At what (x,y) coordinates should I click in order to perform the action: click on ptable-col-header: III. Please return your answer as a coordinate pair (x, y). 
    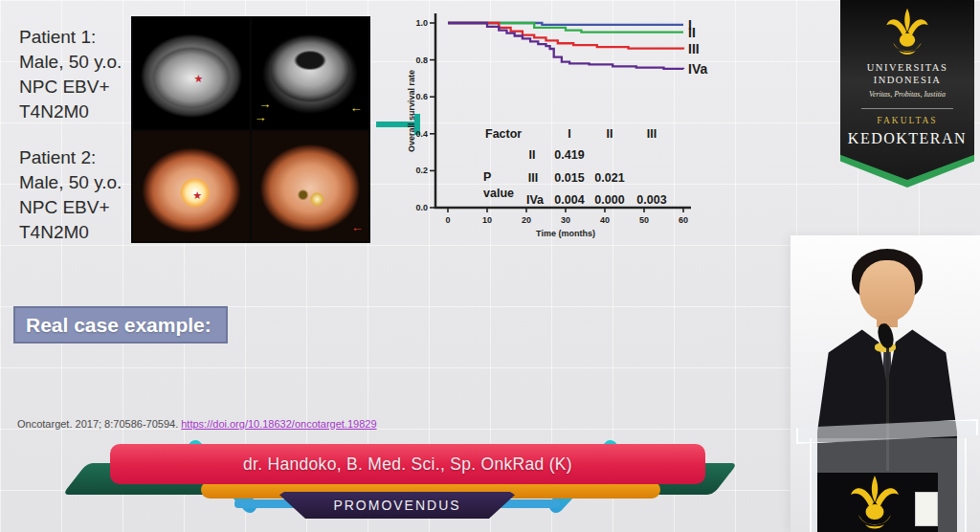
    Looking at the image, I should click on (652, 134).